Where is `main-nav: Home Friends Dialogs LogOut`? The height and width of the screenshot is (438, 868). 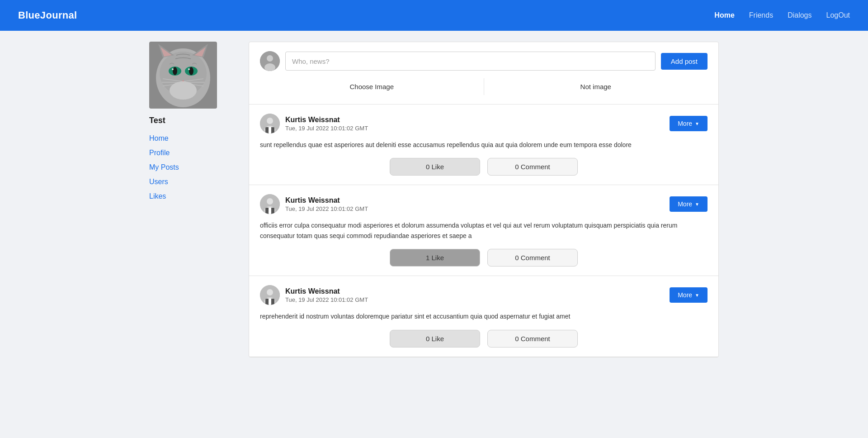 main-nav: Home Friends Dialogs LogOut is located at coordinates (782, 15).